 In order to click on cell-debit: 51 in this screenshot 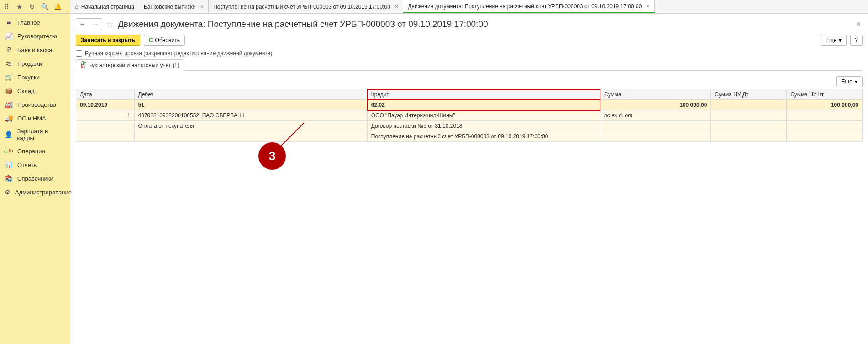, I will do `click(251, 105)`.